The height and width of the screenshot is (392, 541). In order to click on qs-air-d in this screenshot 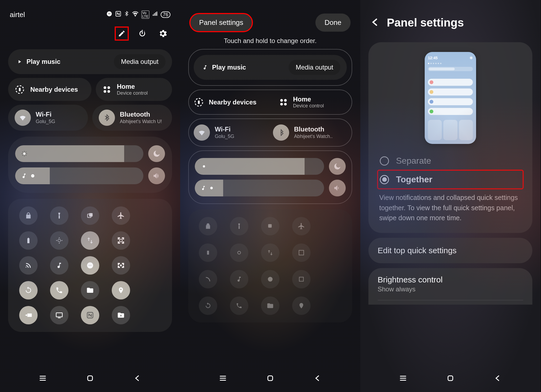, I will do `click(301, 226)`.